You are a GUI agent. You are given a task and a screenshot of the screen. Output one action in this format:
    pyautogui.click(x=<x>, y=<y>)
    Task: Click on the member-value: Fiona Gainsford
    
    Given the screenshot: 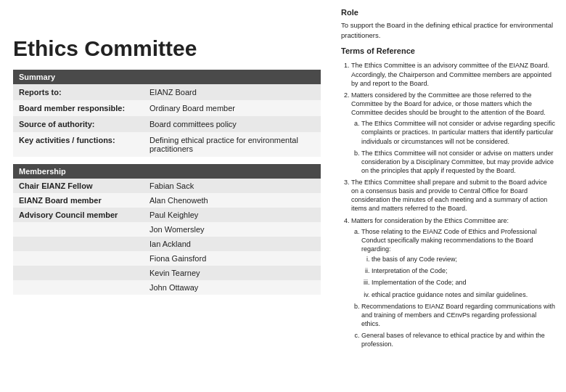 What is the action you would take?
    pyautogui.click(x=232, y=258)
    